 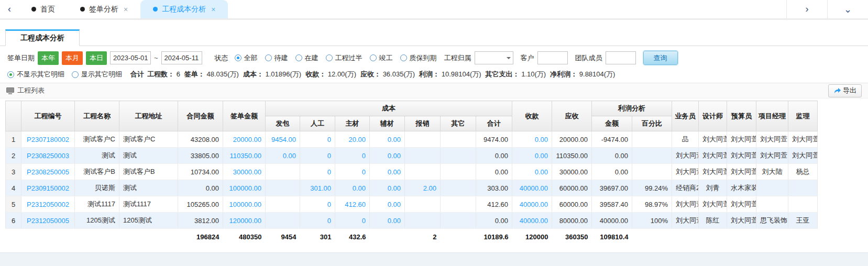 I want to click on project-belong-input, so click(x=494, y=58).